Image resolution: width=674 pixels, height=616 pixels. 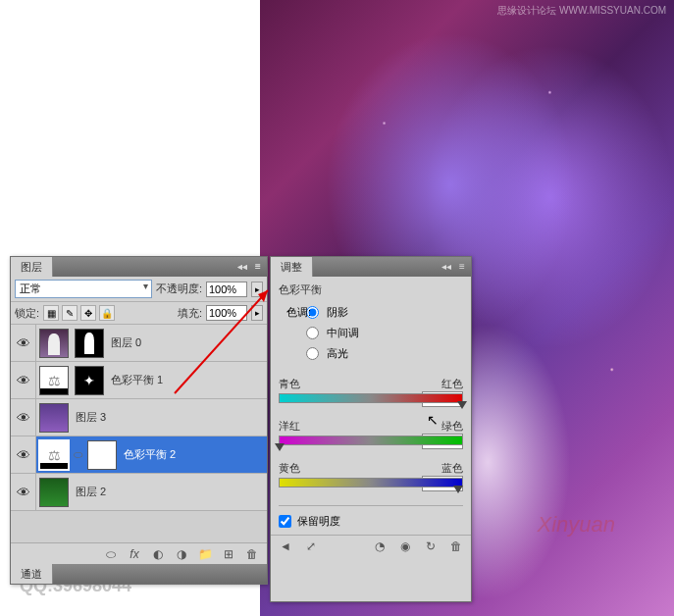 What do you see at coordinates (139, 343) in the screenshot?
I see `layer-row: 👁 图层 0` at bounding box center [139, 343].